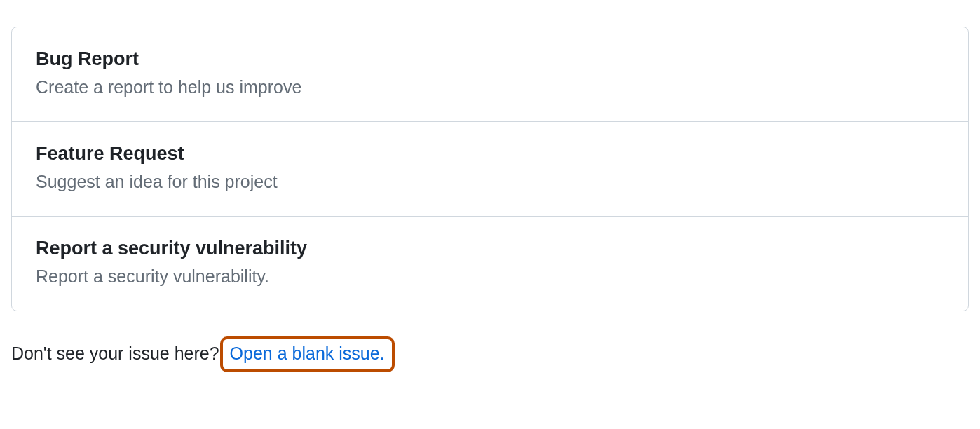 This screenshot has width=980, height=429. I want to click on template-title: Report a security vulnerability, so click(490, 248).